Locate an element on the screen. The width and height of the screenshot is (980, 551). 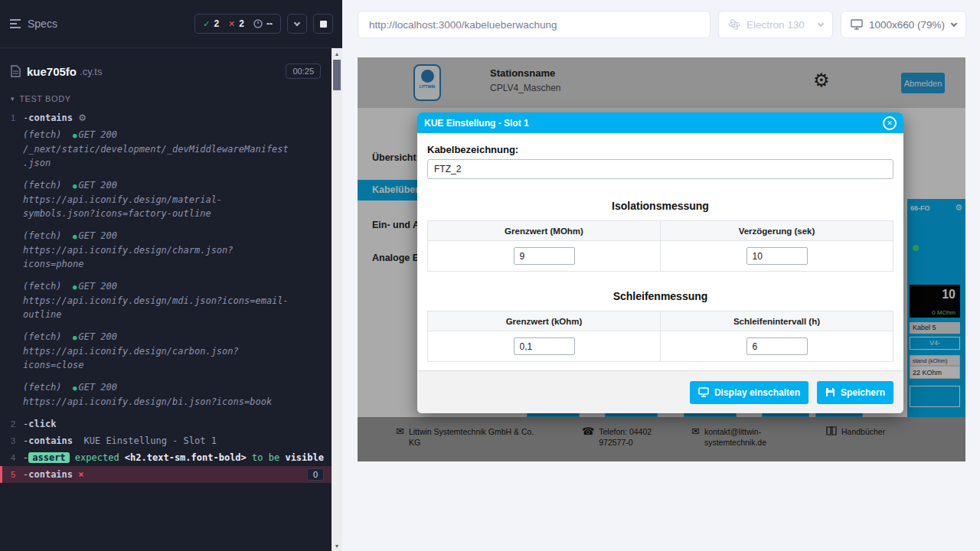
command-row-assert: 4 assert expected <h2.text-sm.font-bold>… is located at coordinates (165, 458).